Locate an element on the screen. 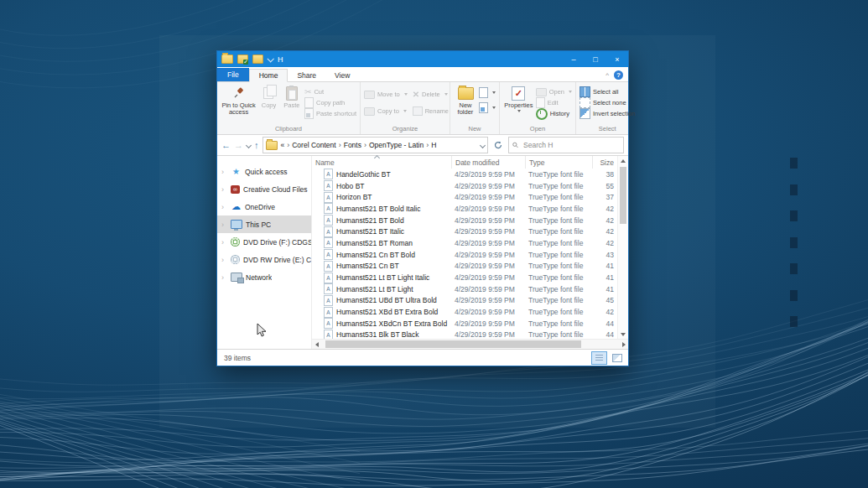 This screenshot has height=488, width=868. cut-button: ✂ Cut is located at coordinates (330, 92).